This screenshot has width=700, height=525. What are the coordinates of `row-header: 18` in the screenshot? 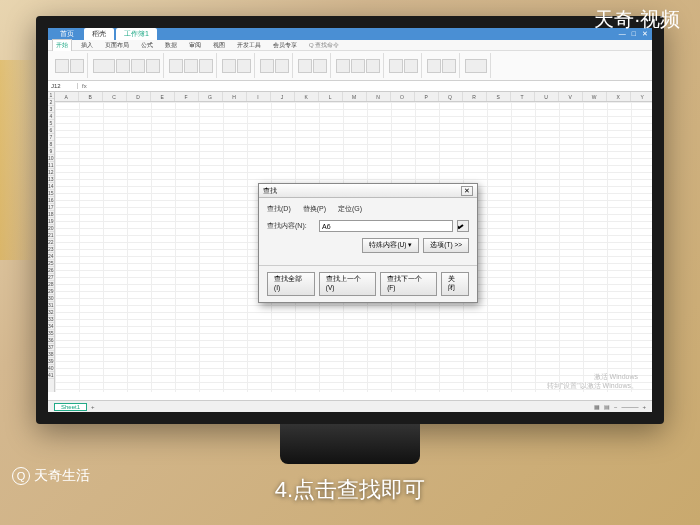 It's located at (51, 214).